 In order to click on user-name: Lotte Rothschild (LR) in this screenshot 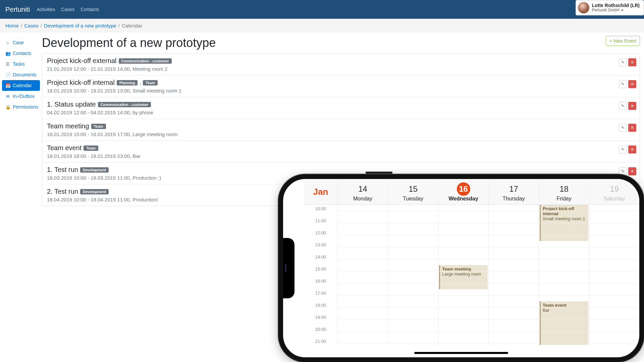, I will do `click(616, 5)`.